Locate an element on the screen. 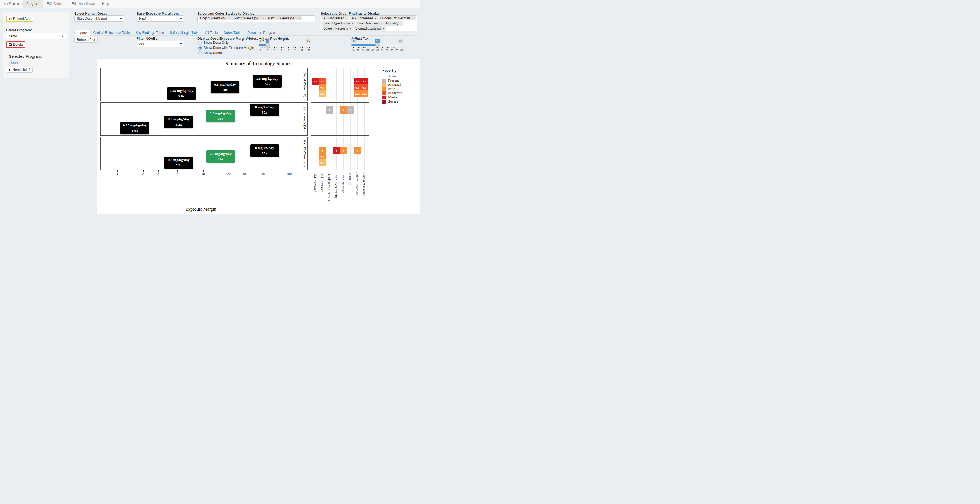  slider-tick-label: 24 is located at coordinates (363, 50).